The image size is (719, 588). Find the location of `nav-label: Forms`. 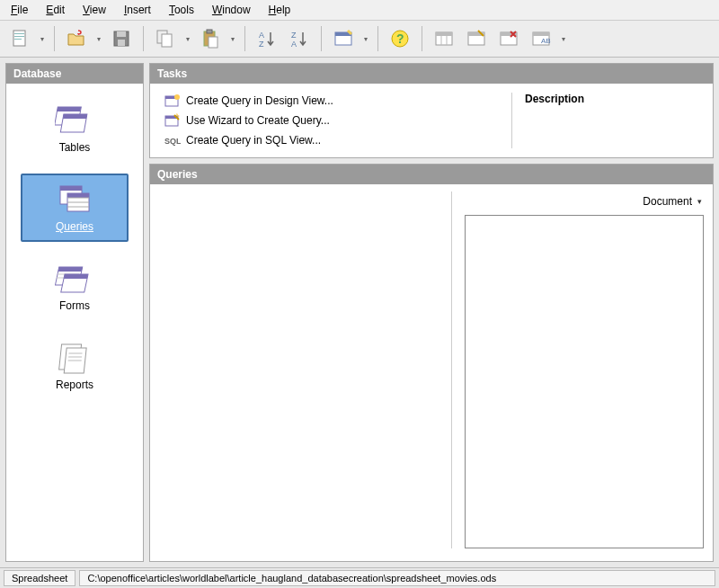

nav-label: Forms is located at coordinates (75, 306).